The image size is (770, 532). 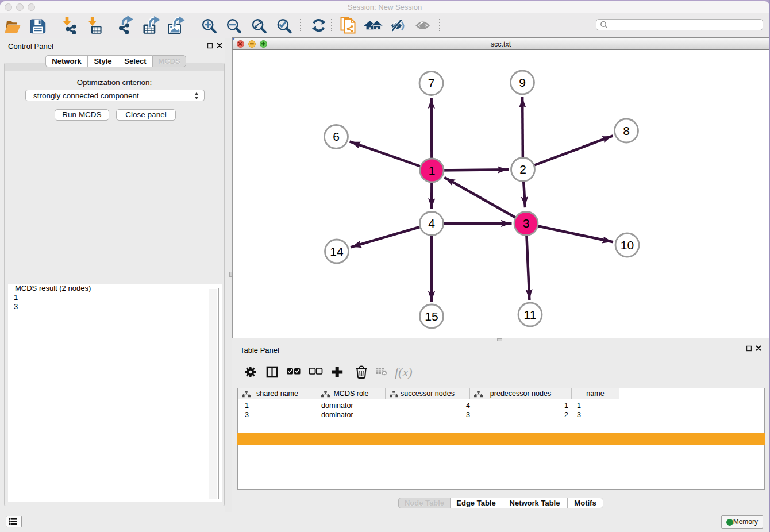 I want to click on svg-text: 14, so click(x=337, y=252).